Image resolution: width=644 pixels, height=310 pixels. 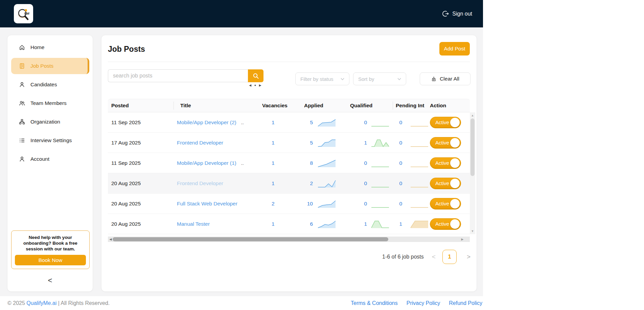 I want to click on book-now-button: Book Now, so click(x=50, y=260).